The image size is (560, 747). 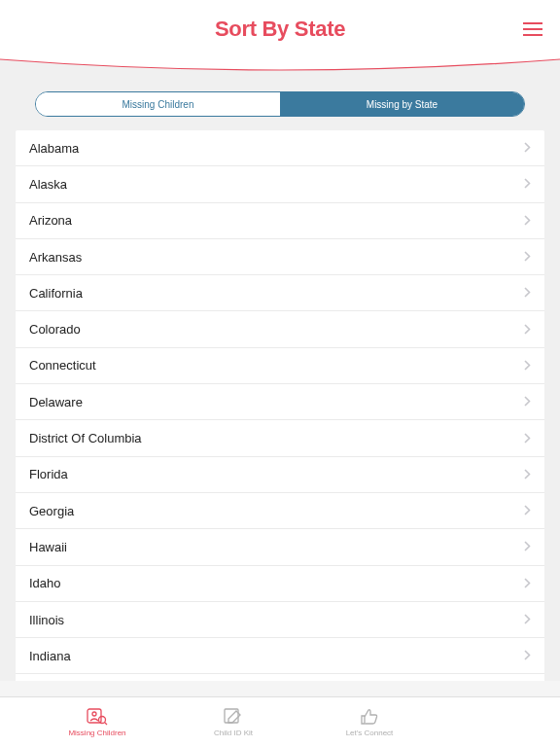 What do you see at coordinates (533, 29) in the screenshot?
I see `hamburger-menu-button` at bounding box center [533, 29].